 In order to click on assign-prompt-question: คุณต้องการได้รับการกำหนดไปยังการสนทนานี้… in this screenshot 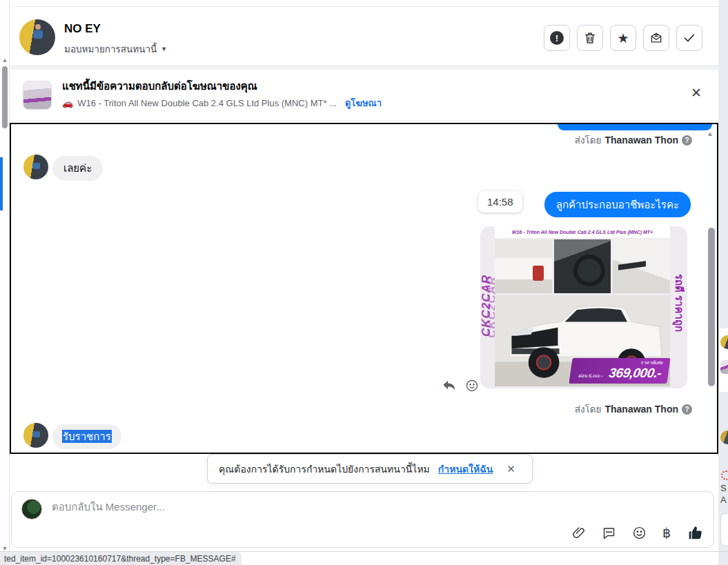, I will do `click(324, 469)`.